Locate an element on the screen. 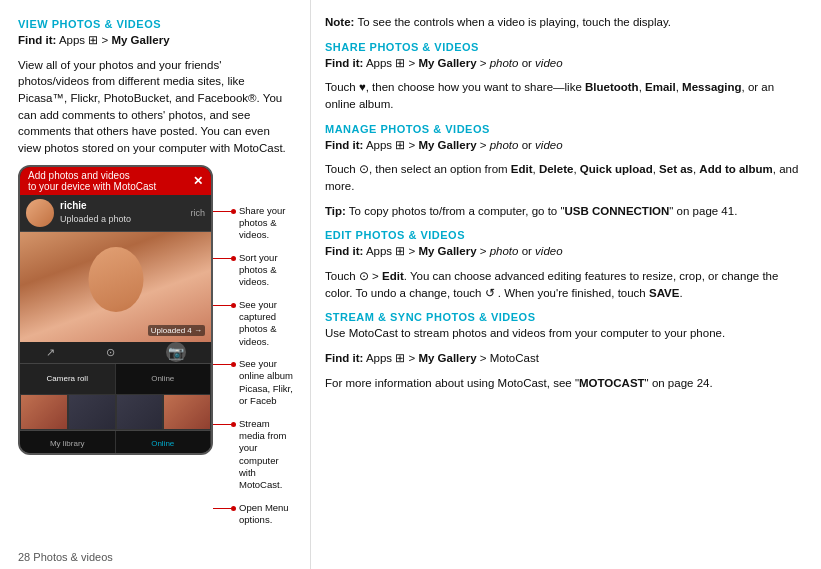 This screenshot has height=569, width=821. share-find-it: Find it: Apps ⊞ > My Gallery > photo or … is located at coordinates (564, 64).